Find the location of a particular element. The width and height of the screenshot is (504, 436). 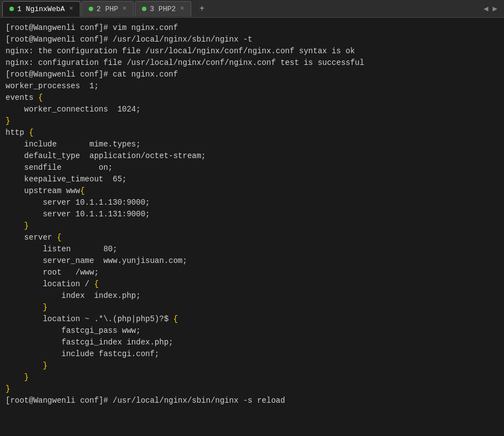

tab-1: 1 NginxWebA × is located at coordinates (41, 9).